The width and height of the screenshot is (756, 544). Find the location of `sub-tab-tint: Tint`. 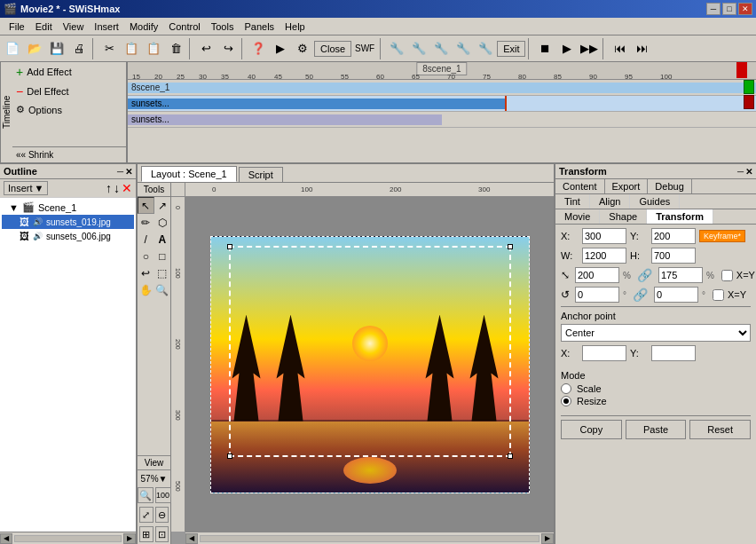

sub-tab-tint: Tint is located at coordinates (573, 201).